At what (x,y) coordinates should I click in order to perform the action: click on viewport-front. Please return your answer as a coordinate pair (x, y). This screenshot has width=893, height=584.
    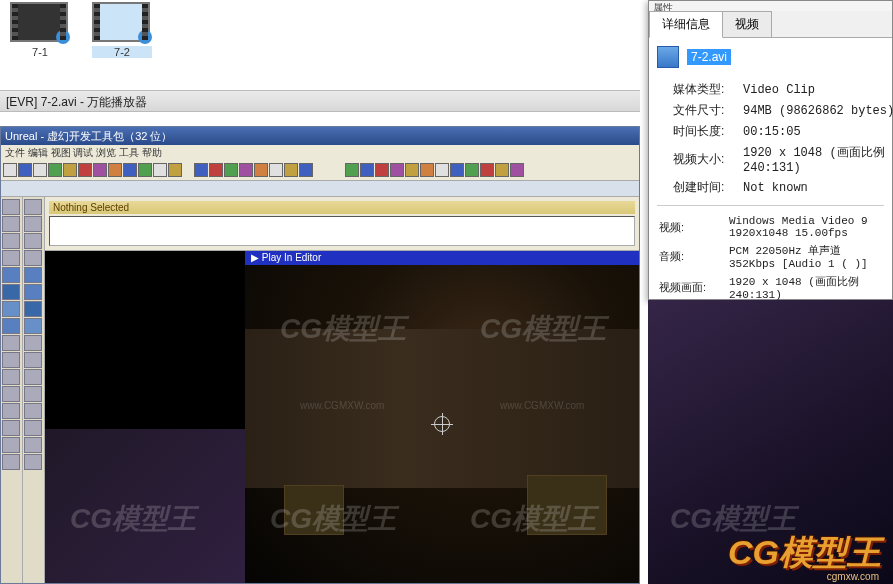
    Looking at the image, I should click on (145, 506).